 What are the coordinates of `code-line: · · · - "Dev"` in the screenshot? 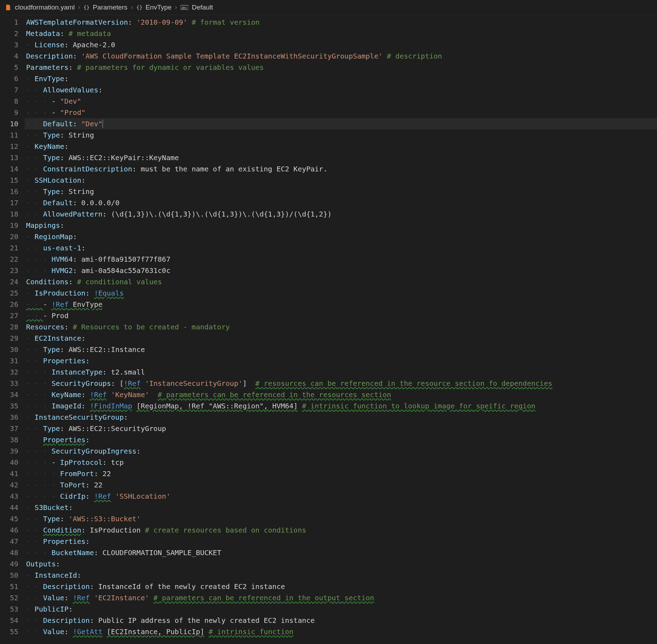 It's located at (341, 101).